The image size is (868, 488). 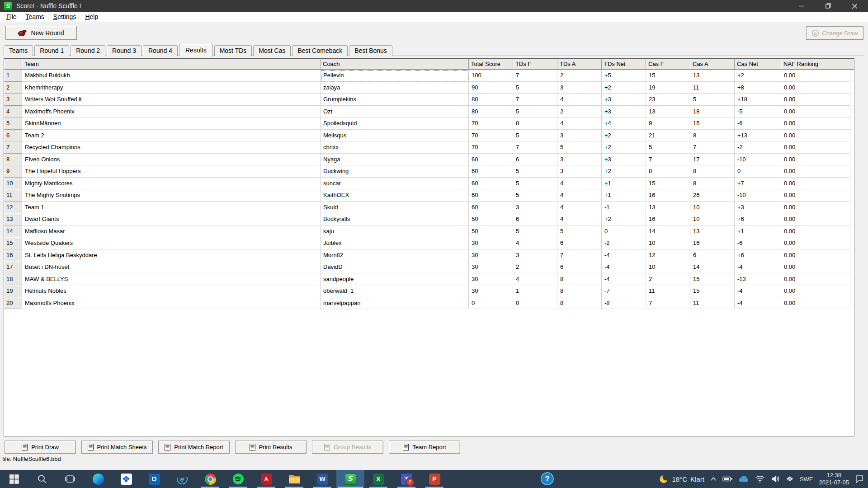 I want to click on cell-cas-net: -13, so click(x=758, y=279).